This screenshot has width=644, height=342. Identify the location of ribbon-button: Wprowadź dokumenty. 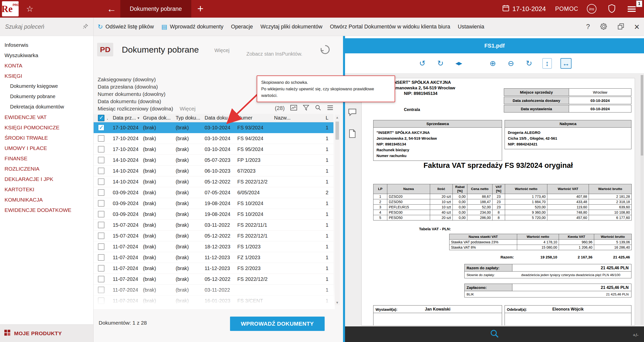
(192, 27).